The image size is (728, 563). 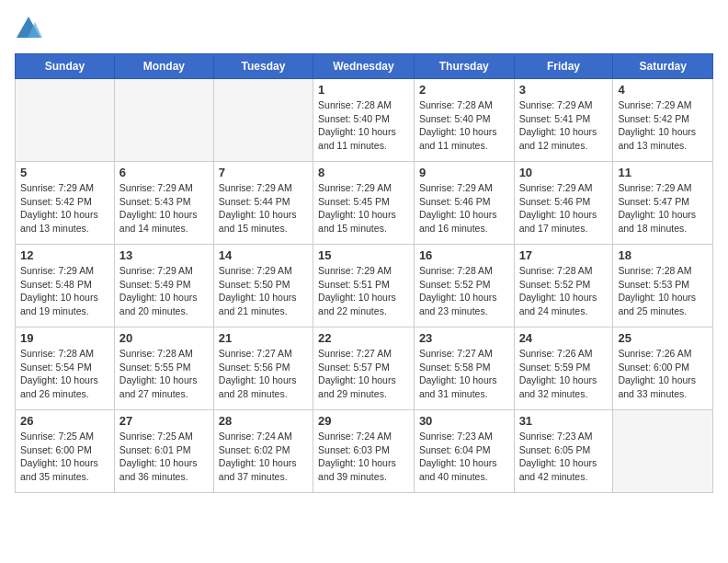 What do you see at coordinates (364, 121) in the screenshot?
I see `calendar-week-row: 1Sunrise: 7:28 AM Sunset: 5:40 PM Daylig…` at bounding box center [364, 121].